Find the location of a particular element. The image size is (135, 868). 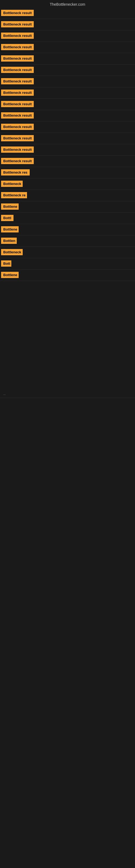

bottleneck-result-badge: Bottleneck res is located at coordinates (15, 173).